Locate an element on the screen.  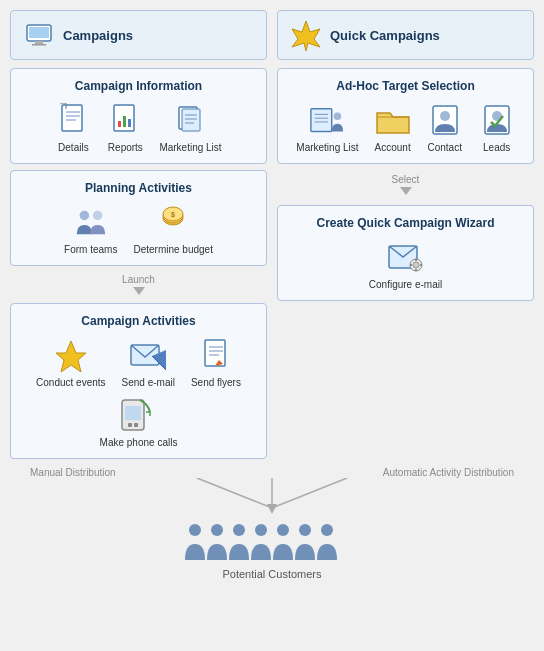
adhoc-target-box: Ad-Hoc Target Selection is located at coordinates (406, 116).